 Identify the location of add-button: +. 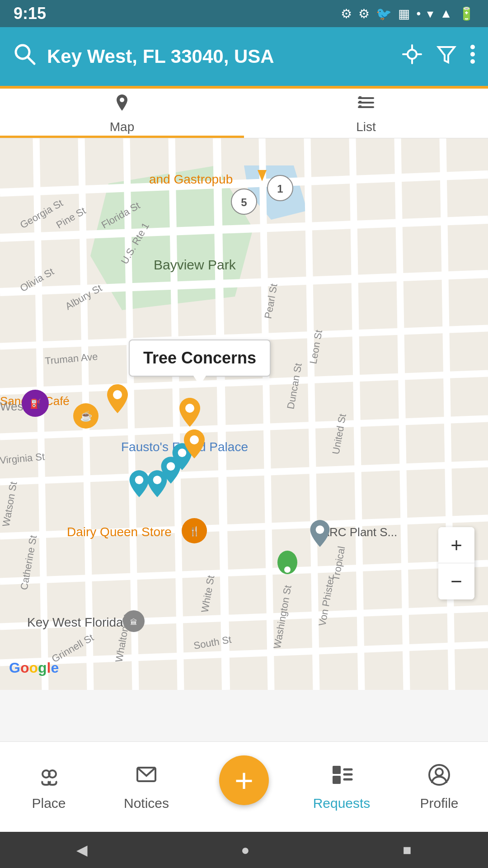
(244, 780).